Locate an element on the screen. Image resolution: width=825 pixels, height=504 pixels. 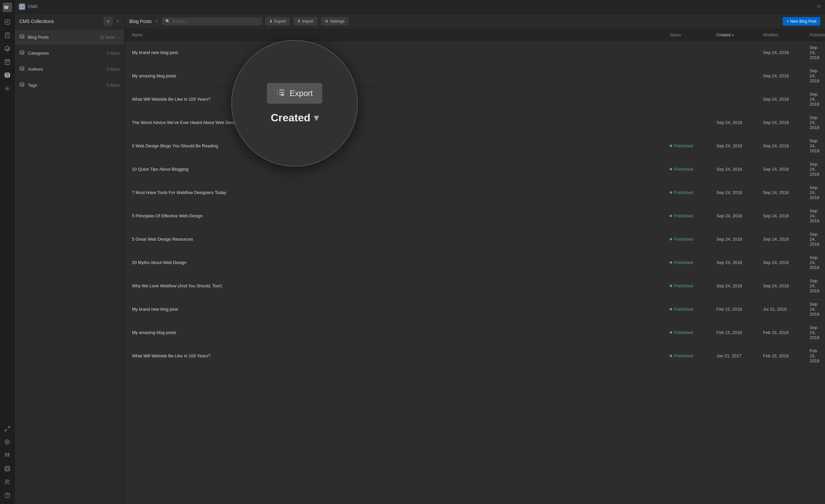
table-row: Why We Love Webflow (And You Should, Too… is located at coordinates (475, 286).